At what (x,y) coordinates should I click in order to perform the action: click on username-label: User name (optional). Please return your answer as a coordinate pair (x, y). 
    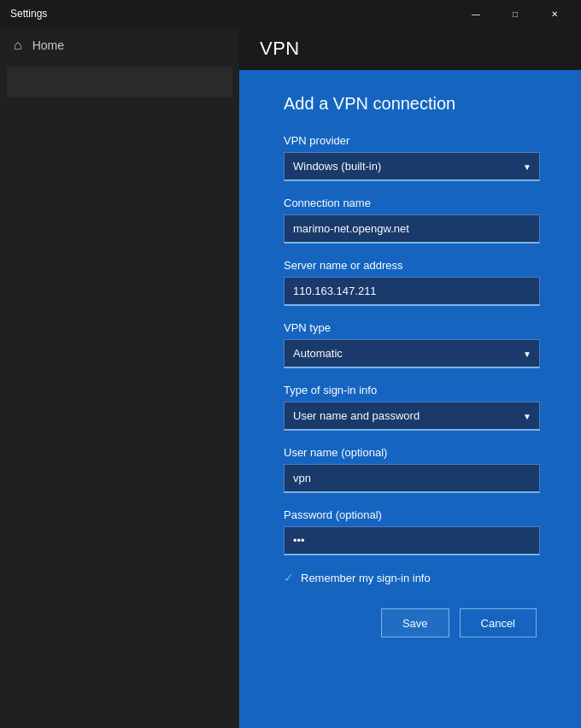
    Looking at the image, I should click on (410, 453).